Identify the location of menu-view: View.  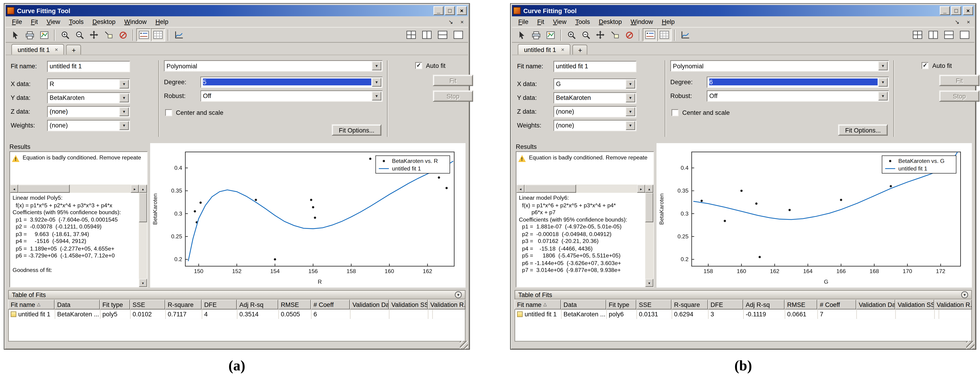
(53, 21).